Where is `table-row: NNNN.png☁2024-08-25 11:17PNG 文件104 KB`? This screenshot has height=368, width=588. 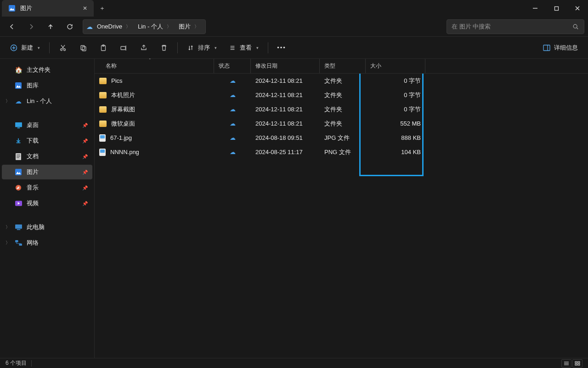
table-row: NNNN.png☁2024-08-25 11:17PNG 文件104 KB is located at coordinates (341, 152).